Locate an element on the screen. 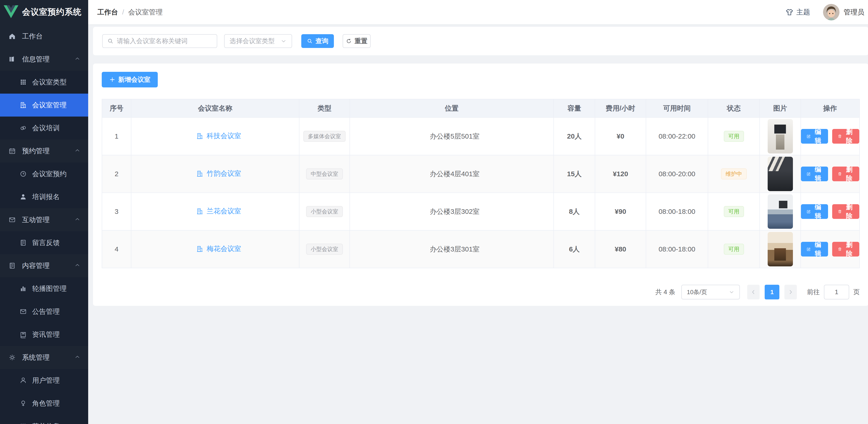 This screenshot has width=868, height=424. next-page-button is located at coordinates (790, 292).